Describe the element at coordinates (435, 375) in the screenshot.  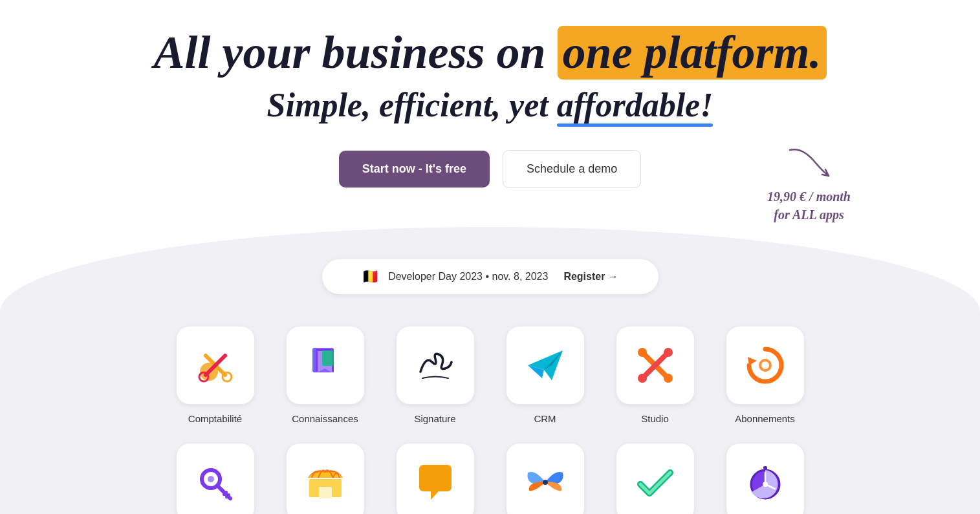
I see `app-item-signature: Signature` at that location.